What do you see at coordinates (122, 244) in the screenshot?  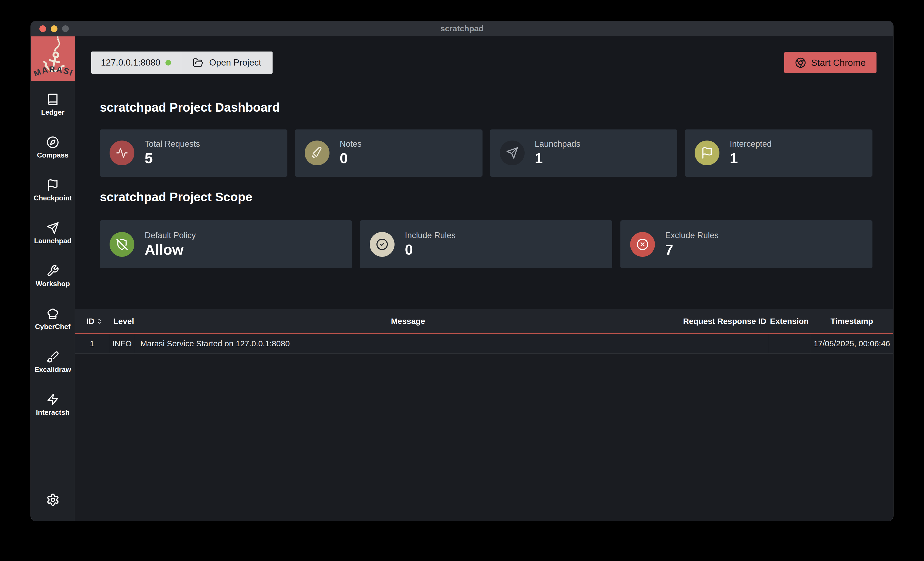 I see `shield-off-icon` at bounding box center [122, 244].